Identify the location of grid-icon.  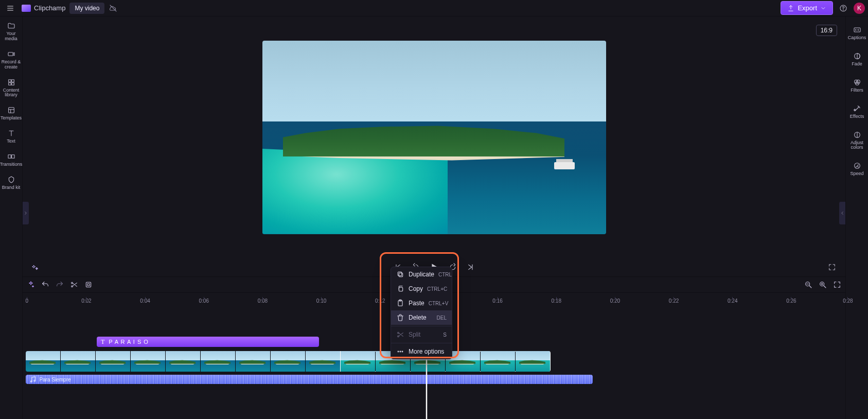
(11, 82).